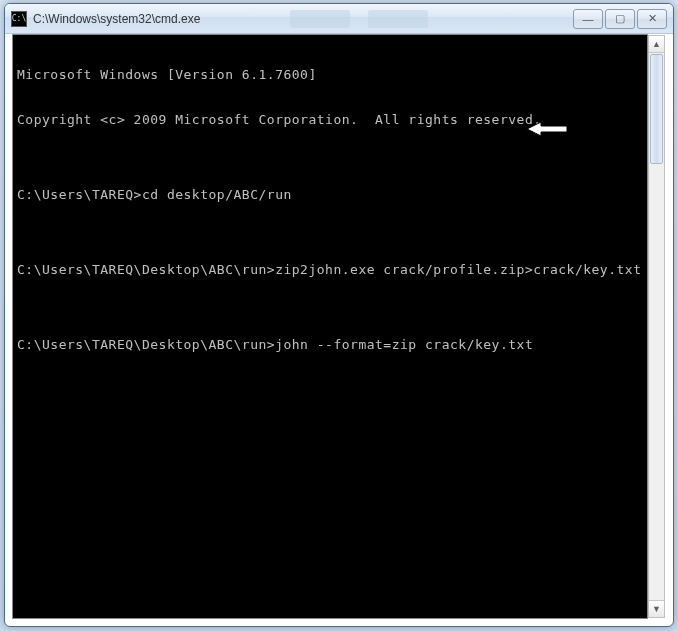 The width and height of the screenshot is (678, 631). I want to click on window-controls: — ▢ ✕, so click(619, 19).